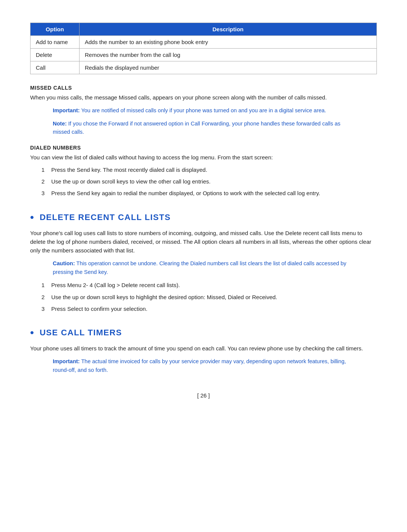 The height and width of the screenshot is (532, 407). What do you see at coordinates (55, 29) in the screenshot?
I see `table-header-option: Option` at bounding box center [55, 29].